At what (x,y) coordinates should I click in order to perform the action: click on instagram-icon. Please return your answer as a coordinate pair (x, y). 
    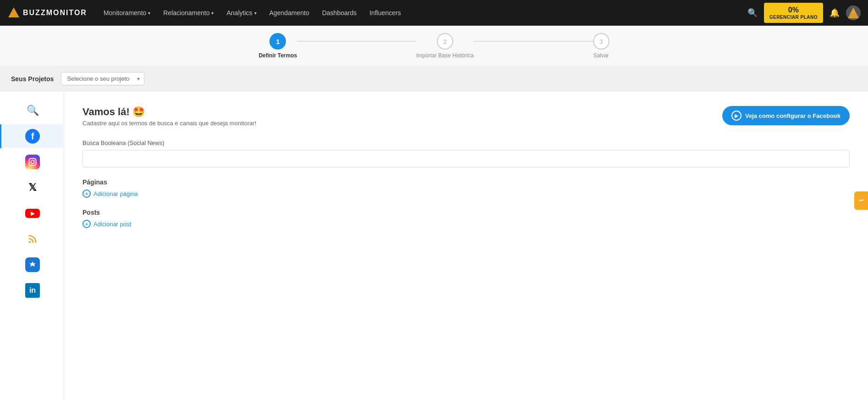
    Looking at the image, I should click on (33, 162).